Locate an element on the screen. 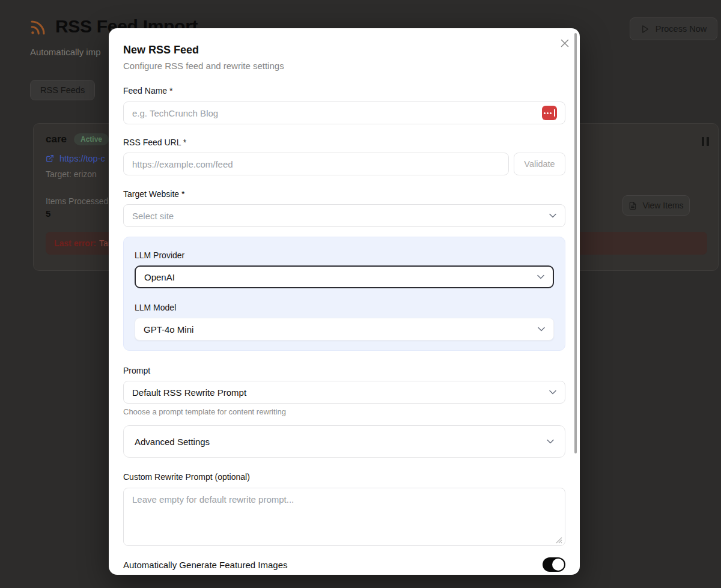 Image resolution: width=721 pixels, height=588 pixels. page-subtitle: Automatically imp is located at coordinates (65, 52).